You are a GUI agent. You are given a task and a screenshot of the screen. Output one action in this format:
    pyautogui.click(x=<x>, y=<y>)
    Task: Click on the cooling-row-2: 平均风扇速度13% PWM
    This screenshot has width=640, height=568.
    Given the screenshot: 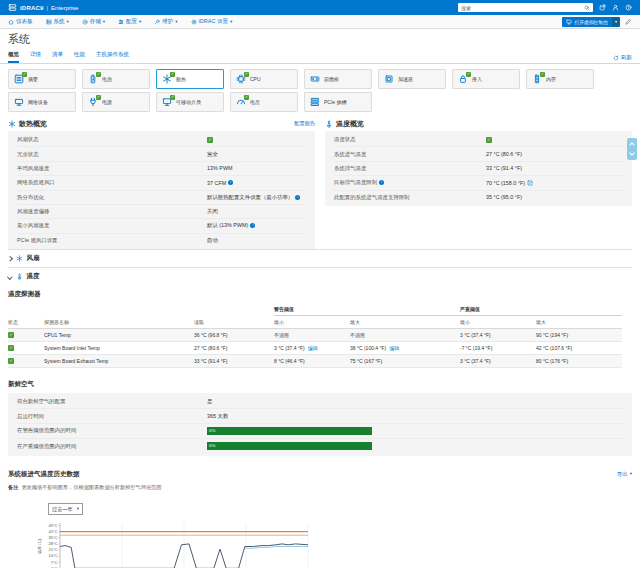 What is the action you would take?
    pyautogui.click(x=162, y=169)
    